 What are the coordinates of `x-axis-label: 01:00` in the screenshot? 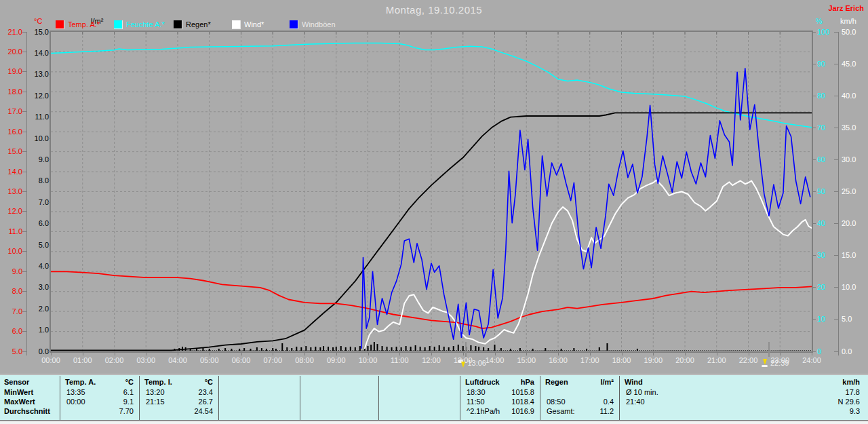 It's located at (83, 360).